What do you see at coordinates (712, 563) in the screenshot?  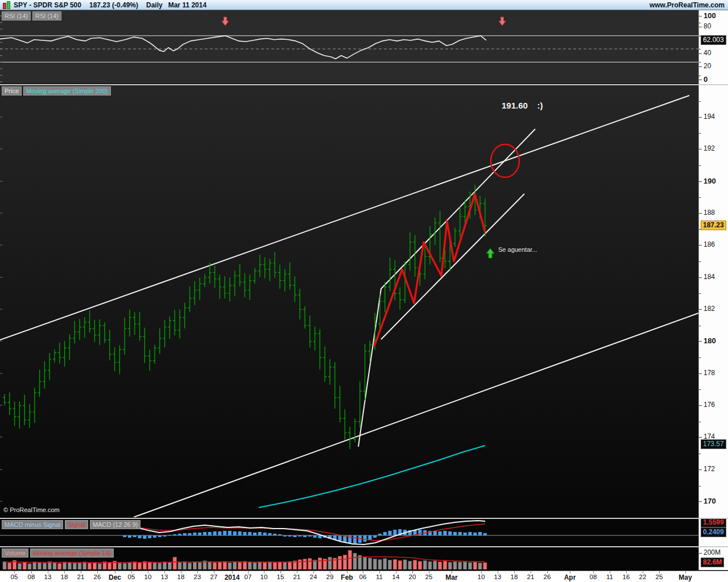 I see `volume-value-box: 82.6M` at bounding box center [712, 563].